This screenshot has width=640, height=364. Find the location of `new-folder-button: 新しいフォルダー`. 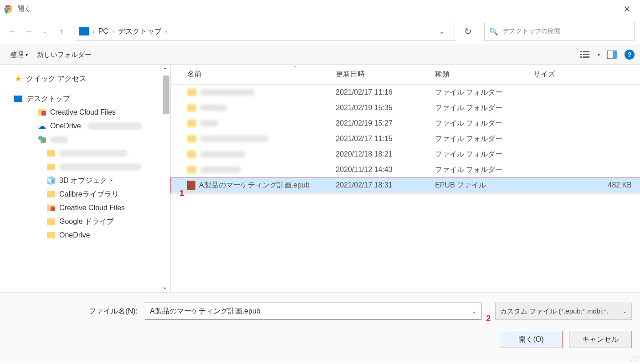

new-folder-button: 新しいフォルダー is located at coordinates (64, 55).